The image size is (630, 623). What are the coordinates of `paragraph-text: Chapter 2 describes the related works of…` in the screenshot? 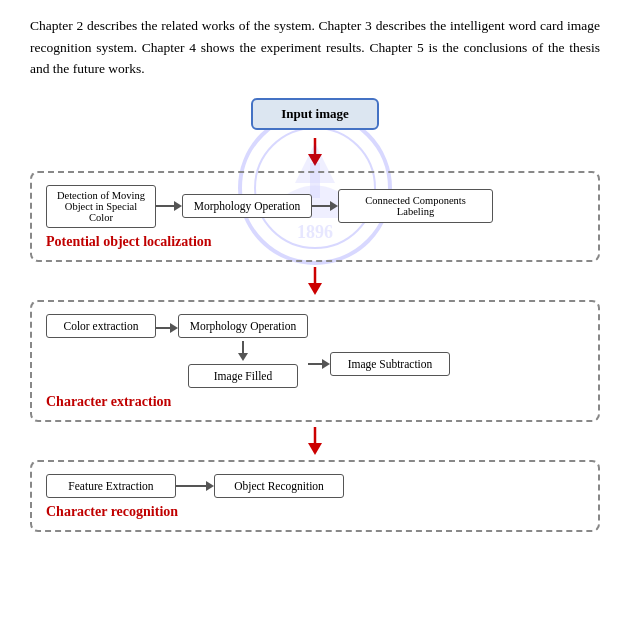 It's located at (315, 48).